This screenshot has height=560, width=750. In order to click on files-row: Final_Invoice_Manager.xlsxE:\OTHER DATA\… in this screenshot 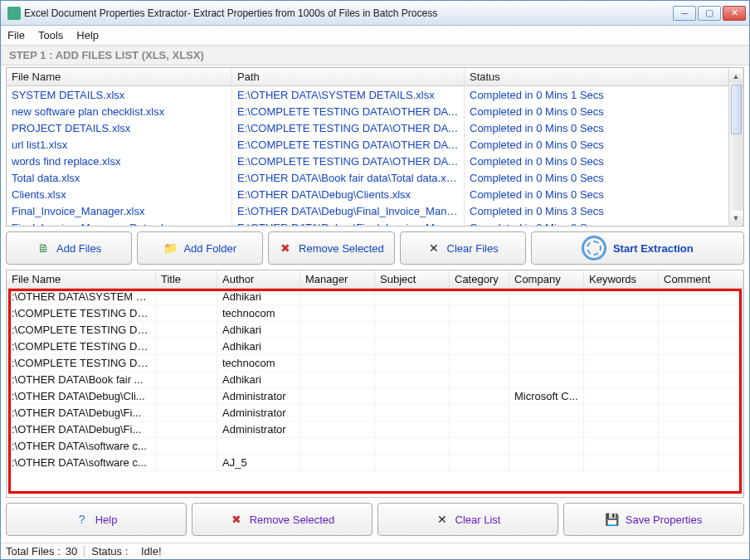, I will do `click(375, 211)`.